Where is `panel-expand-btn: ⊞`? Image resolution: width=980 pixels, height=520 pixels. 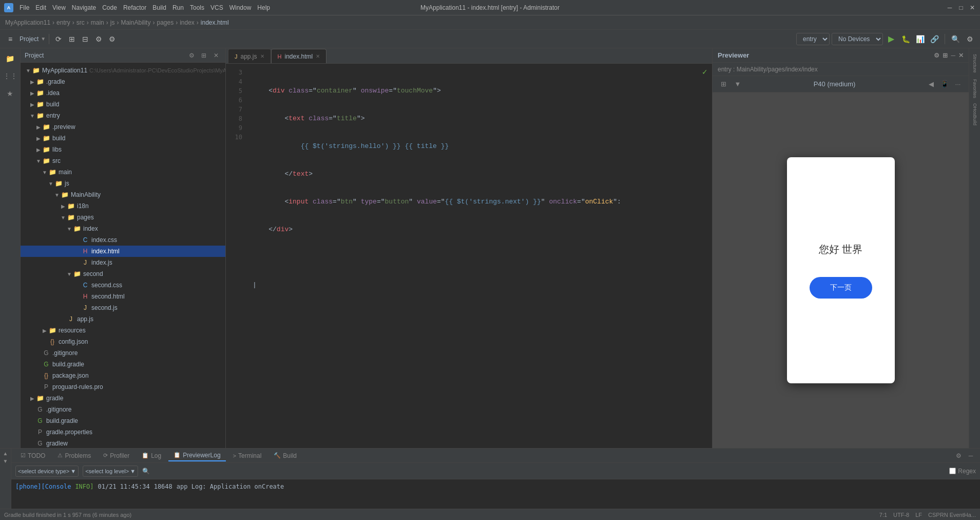
panel-expand-btn: ⊞ is located at coordinates (204, 55).